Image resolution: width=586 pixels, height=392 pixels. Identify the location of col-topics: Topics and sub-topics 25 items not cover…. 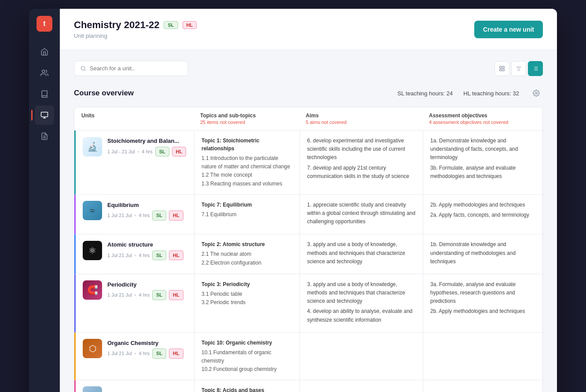
(246, 119).